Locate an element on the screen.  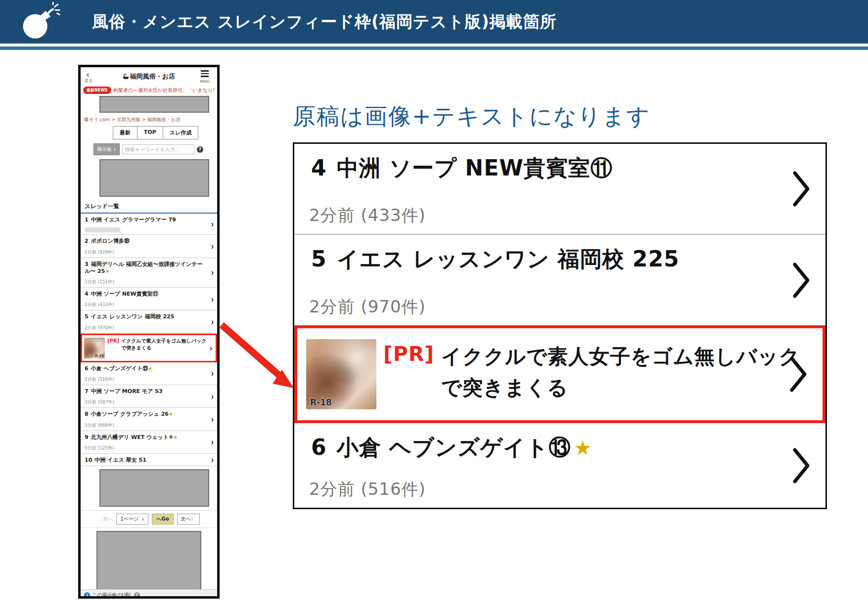
pr-thread-row: R-18 [PR] イククルで素人女子をゴム無しバックで突きまくる › is located at coordinates (149, 348).